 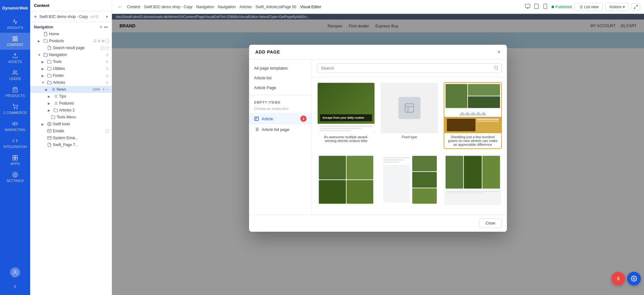 I want to click on breadcrumb-content: Content, so click(x=134, y=7).